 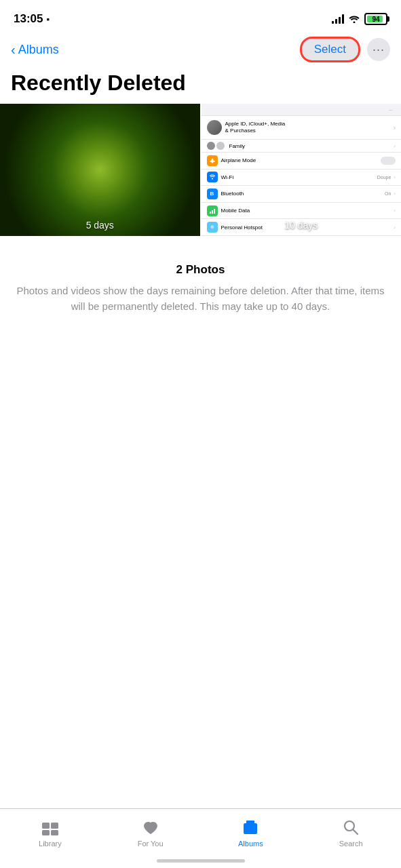 What do you see at coordinates (301, 194) in the screenshot?
I see `settings-row-bluetooth: B Bluetooth On ›` at bounding box center [301, 194].